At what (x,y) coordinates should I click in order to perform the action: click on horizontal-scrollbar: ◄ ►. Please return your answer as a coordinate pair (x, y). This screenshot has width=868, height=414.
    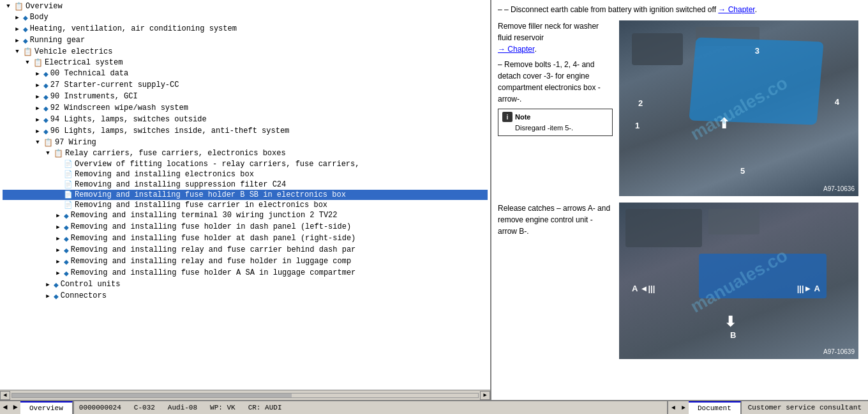
    Looking at the image, I should click on (245, 395).